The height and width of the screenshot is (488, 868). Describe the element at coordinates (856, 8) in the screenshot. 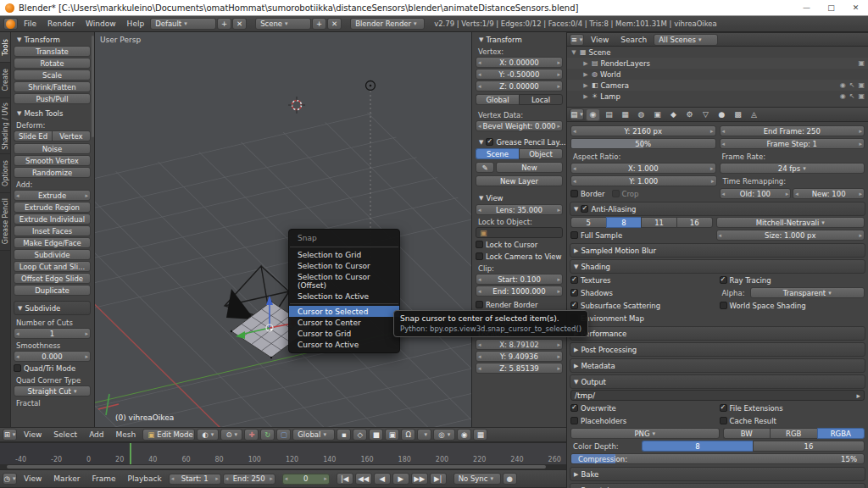

I see `close-button: ✕` at that location.